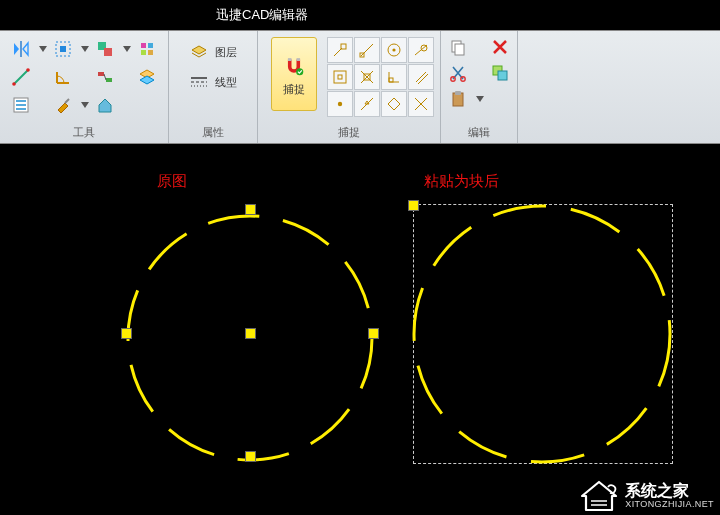  What do you see at coordinates (71, 49) in the screenshot?
I see `tool-select` at bounding box center [71, 49].